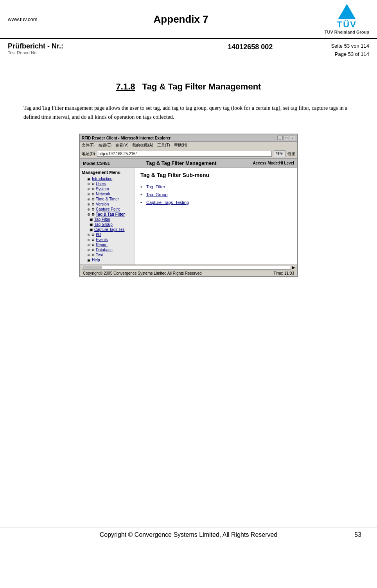  What do you see at coordinates (107, 216) in the screenshot?
I see `left-nav: Management Menu ▣ Introduction ⊕ ⚙ Users…` at bounding box center [107, 216].